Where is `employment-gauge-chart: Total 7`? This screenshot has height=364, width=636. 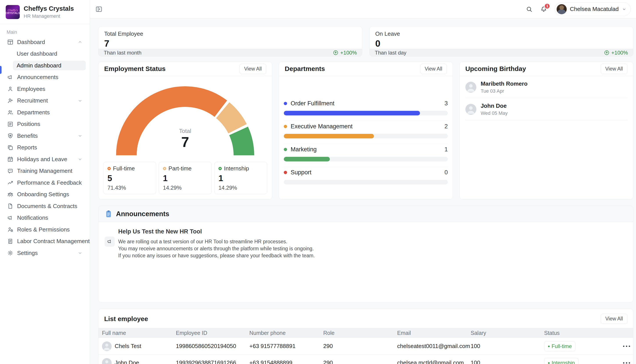
employment-gauge-chart: Total 7 is located at coordinates (185, 117).